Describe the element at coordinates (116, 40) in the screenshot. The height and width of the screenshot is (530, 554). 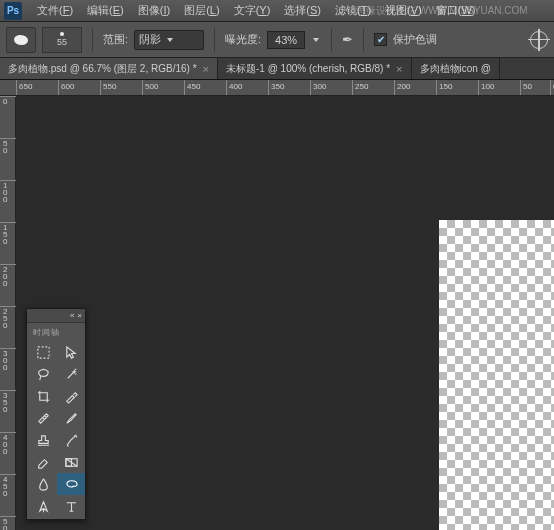
I see `range-label: 范围:` at that location.